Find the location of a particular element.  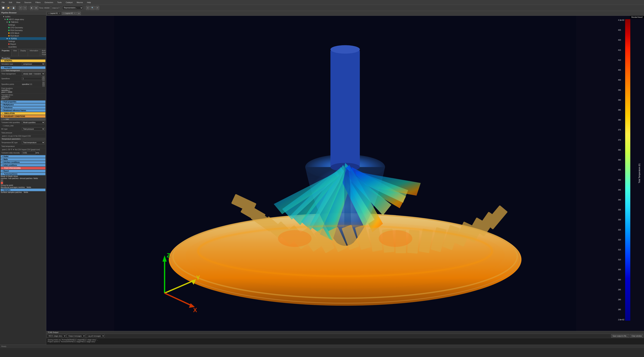

section-physics-header: — PHYSICS is located at coordinates (23, 68).